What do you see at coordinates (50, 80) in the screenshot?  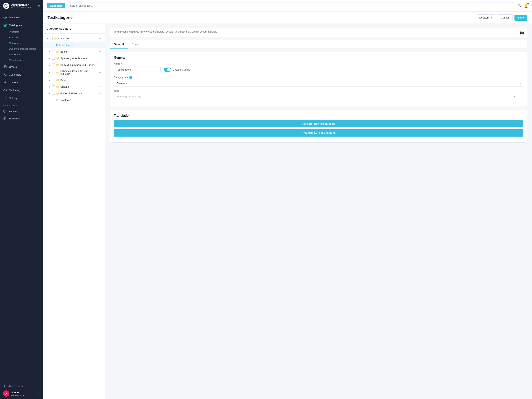 I see `expand-baby-icon: ►` at bounding box center [50, 80].